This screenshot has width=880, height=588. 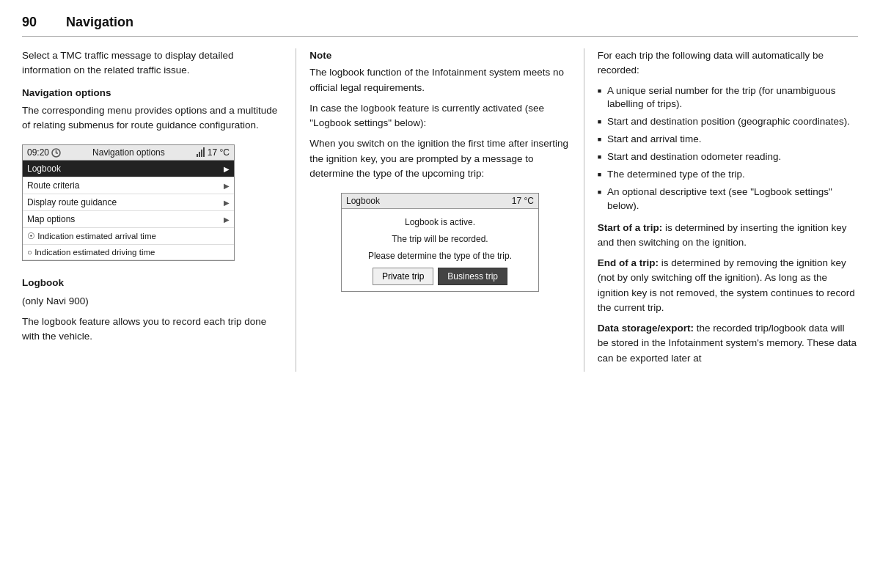 What do you see at coordinates (727, 122) in the screenshot?
I see `list-item: Start and destination position (geograph…` at bounding box center [727, 122].